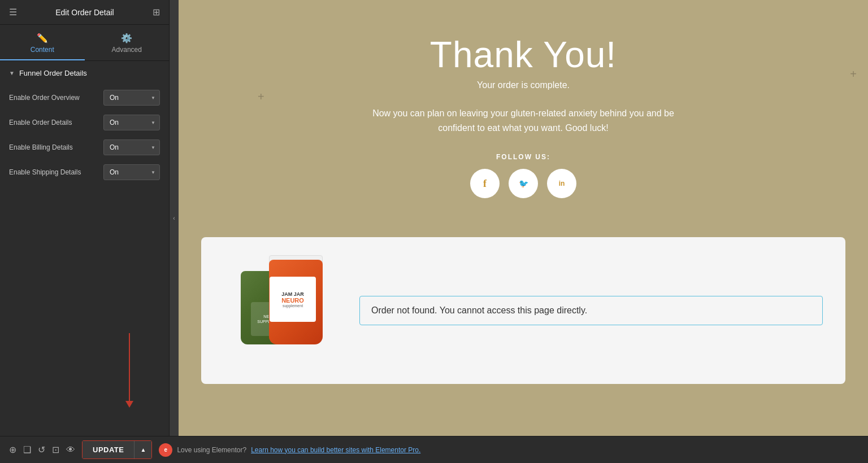 This screenshot has width=868, height=463. I want to click on thank-you-body: Now you can plan on leaving your gluten-…, so click(523, 121).